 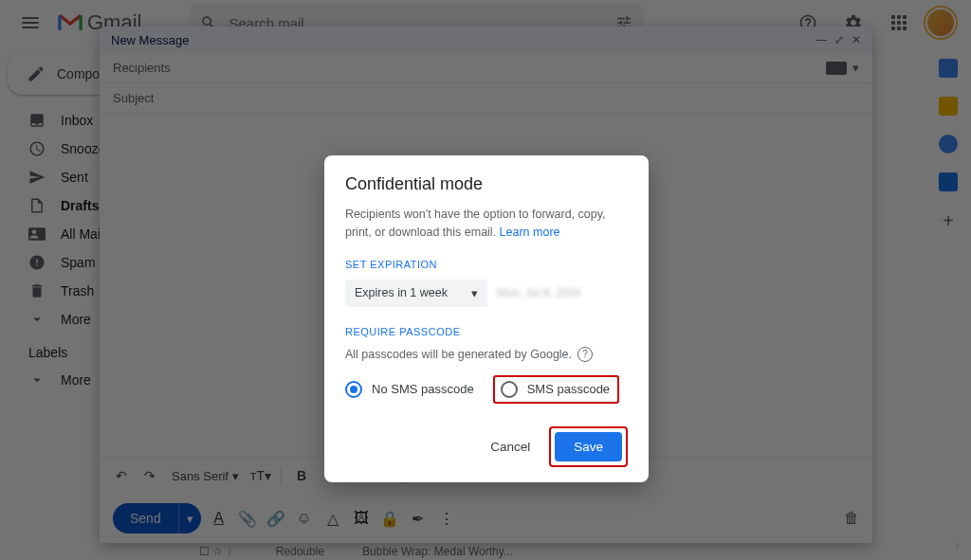 What do you see at coordinates (401, 293) in the screenshot?
I see `expiration-value: Expires in 1 week` at bounding box center [401, 293].